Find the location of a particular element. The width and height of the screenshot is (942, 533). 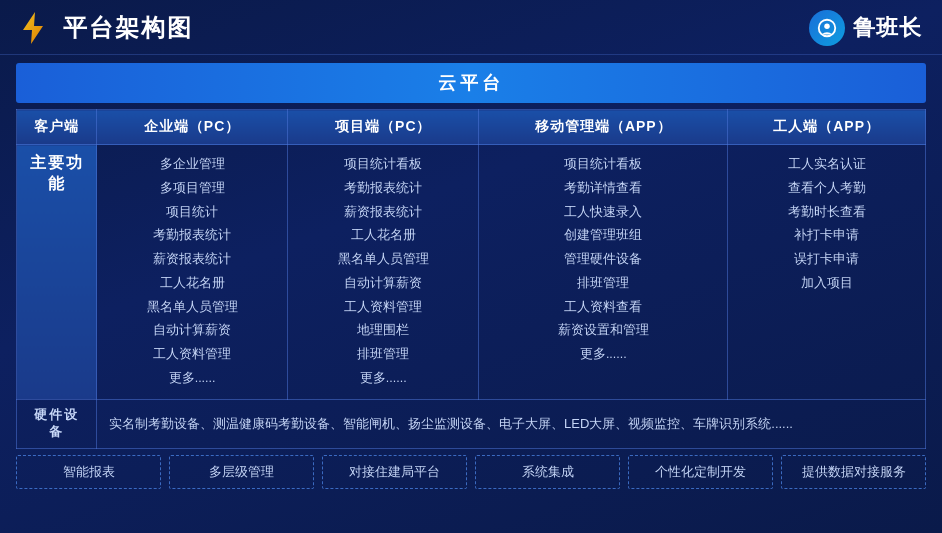

feature-list-enterprise: 多企业管理多项目管理项目统计考勤报表统计薪资报表统计工人花名册黑名单人员管理自动… is located at coordinates (192, 272).